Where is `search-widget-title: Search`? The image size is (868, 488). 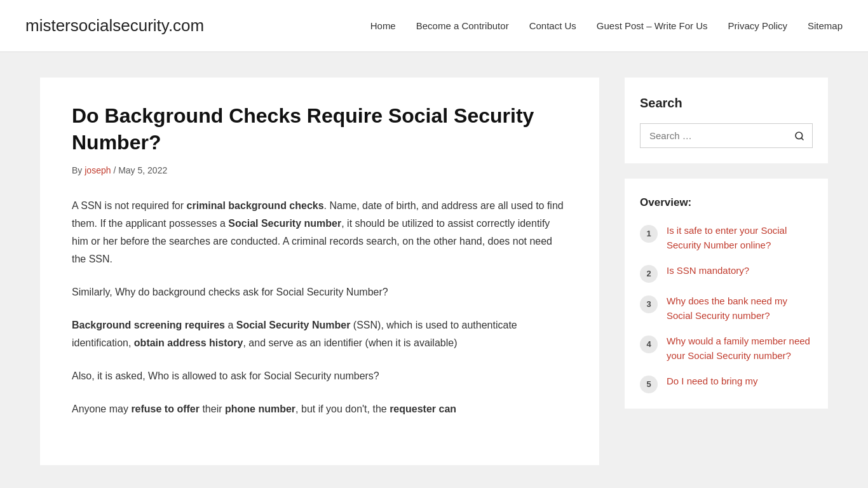 search-widget-title: Search is located at coordinates (726, 103).